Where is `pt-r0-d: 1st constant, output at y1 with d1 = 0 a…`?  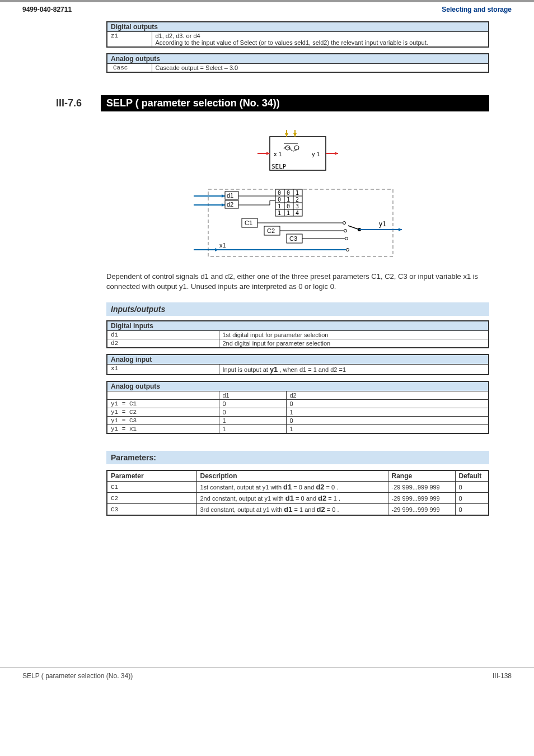
pt-r0-d: 1st constant, output at y1 with d1 = 0 a… is located at coordinates (292, 487).